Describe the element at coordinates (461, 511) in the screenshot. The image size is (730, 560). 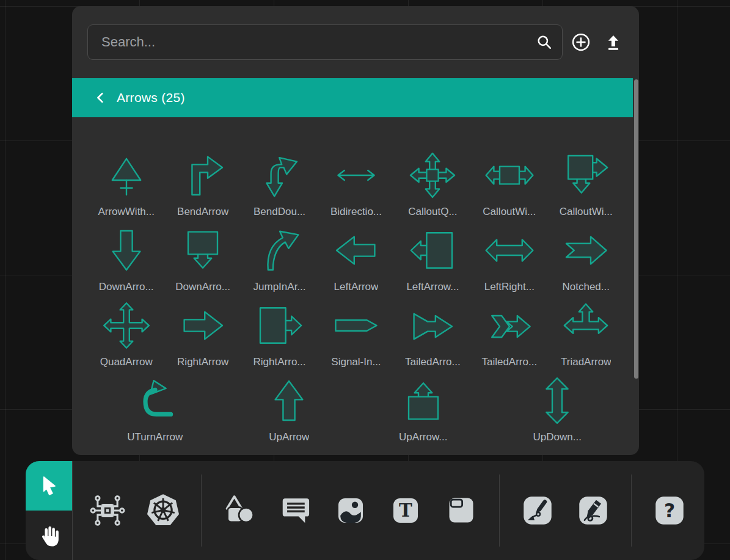
I see `note-icon` at that location.